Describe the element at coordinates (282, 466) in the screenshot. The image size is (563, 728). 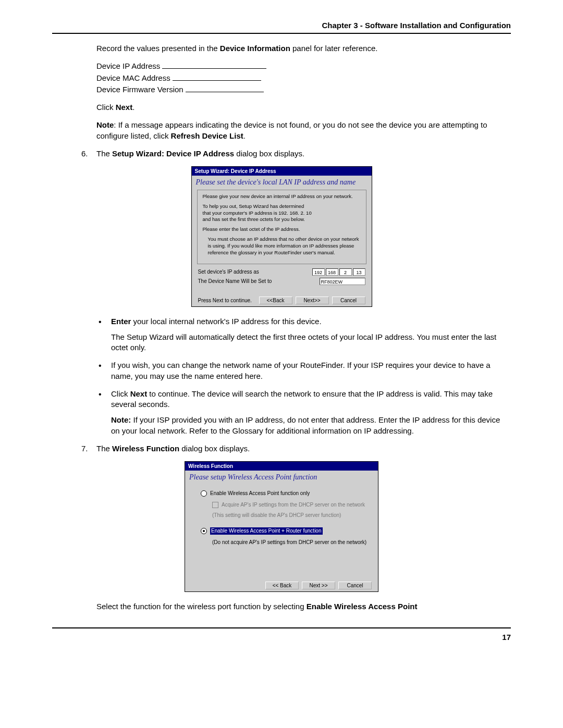
I see `dialog2-title: Wireless Function` at that location.